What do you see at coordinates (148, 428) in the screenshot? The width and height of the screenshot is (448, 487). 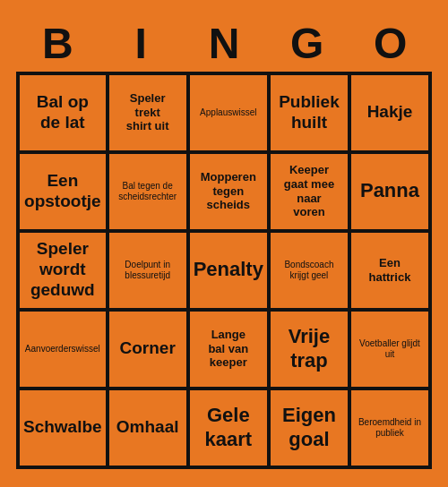 I see `cell-label: Omhaal` at bounding box center [148, 428].